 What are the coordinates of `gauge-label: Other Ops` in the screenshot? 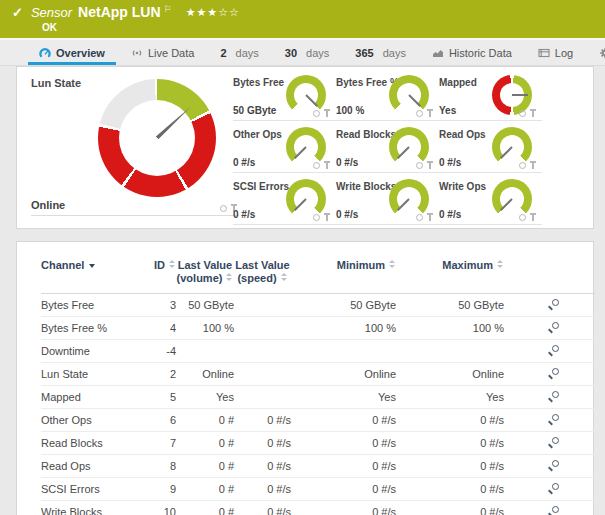 It's located at (258, 134).